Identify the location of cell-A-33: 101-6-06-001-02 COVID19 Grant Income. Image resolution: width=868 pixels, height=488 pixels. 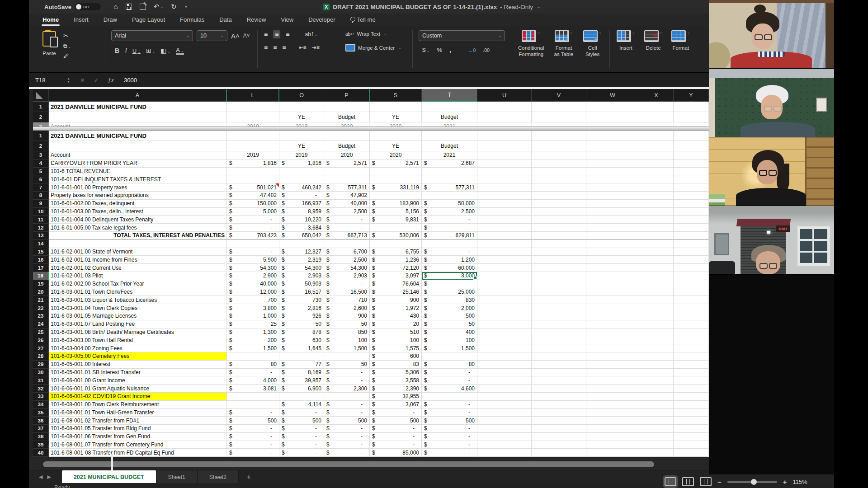
(138, 397).